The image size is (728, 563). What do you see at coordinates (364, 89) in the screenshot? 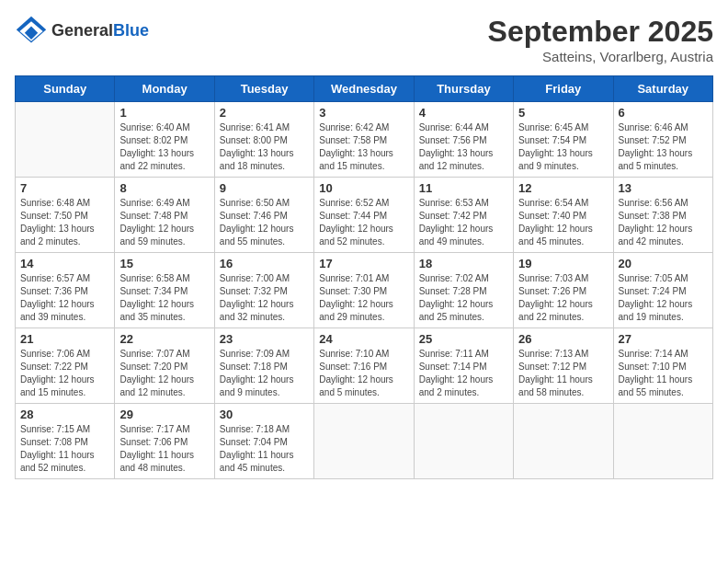
I see `weekday-header-wednesday: Wednesday` at bounding box center [364, 89].